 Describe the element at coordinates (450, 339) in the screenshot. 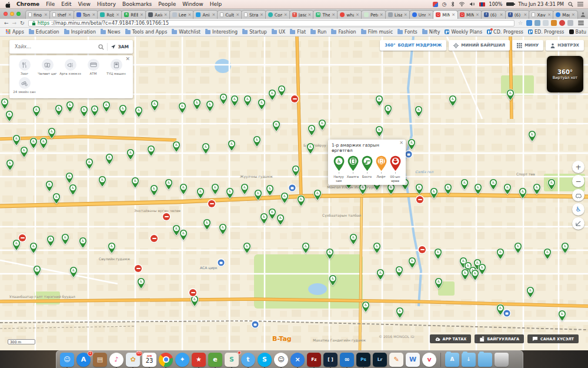

I see `map-action-download-button: APP ТАТАХ` at that location.